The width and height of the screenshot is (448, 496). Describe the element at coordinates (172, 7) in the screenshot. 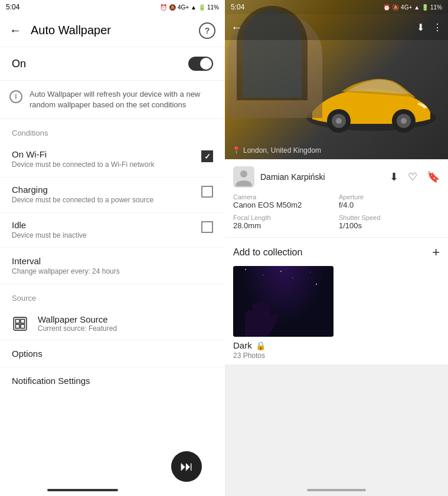

I see `mute-icon: 🔕` at that location.